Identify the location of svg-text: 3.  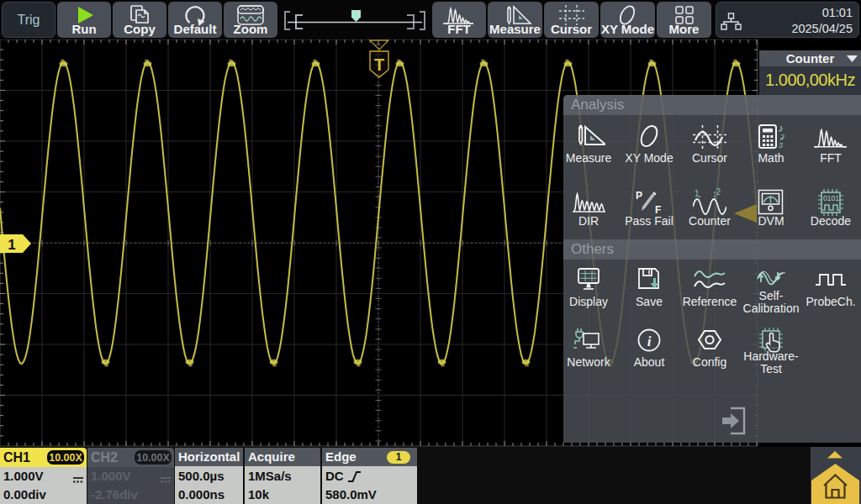
(780, 145).